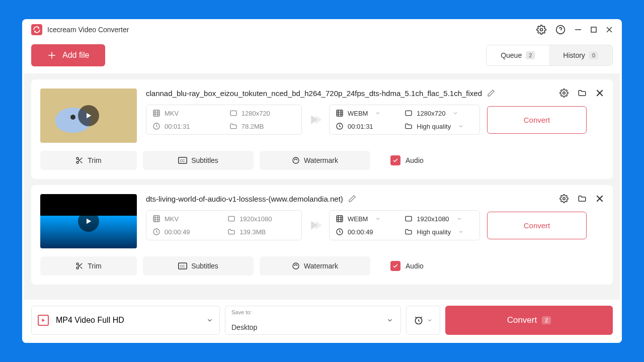 The image size is (644, 362). What do you see at coordinates (43, 320) in the screenshot?
I see `video-preset-icon` at bounding box center [43, 320].